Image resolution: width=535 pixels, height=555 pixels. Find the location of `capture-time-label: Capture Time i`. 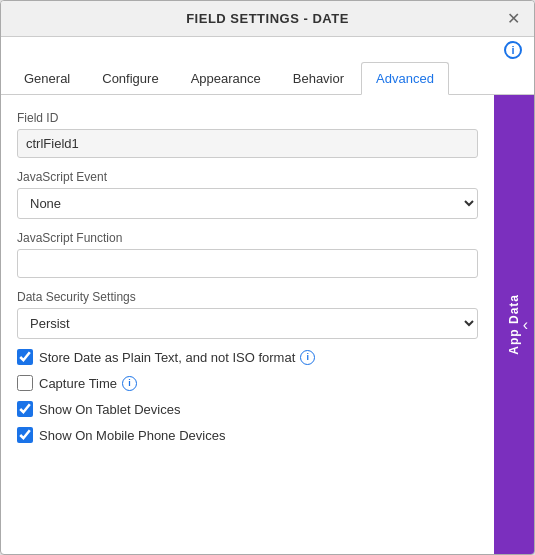

capture-time-label: Capture Time i is located at coordinates (88, 384).